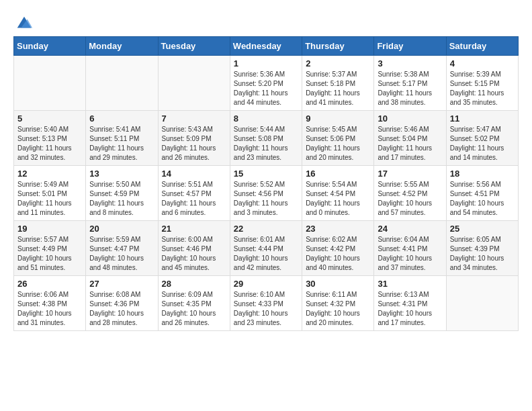 This screenshot has width=532, height=411. I want to click on day-number: 26, so click(50, 283).